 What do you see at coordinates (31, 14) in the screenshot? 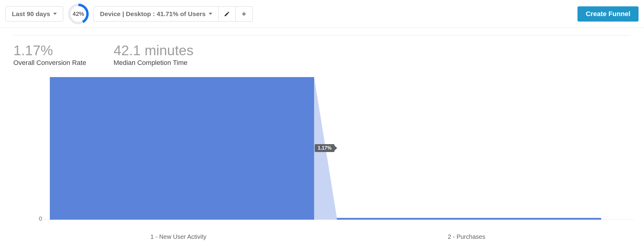
I see `date-range-label: Last 90 days` at bounding box center [31, 14].